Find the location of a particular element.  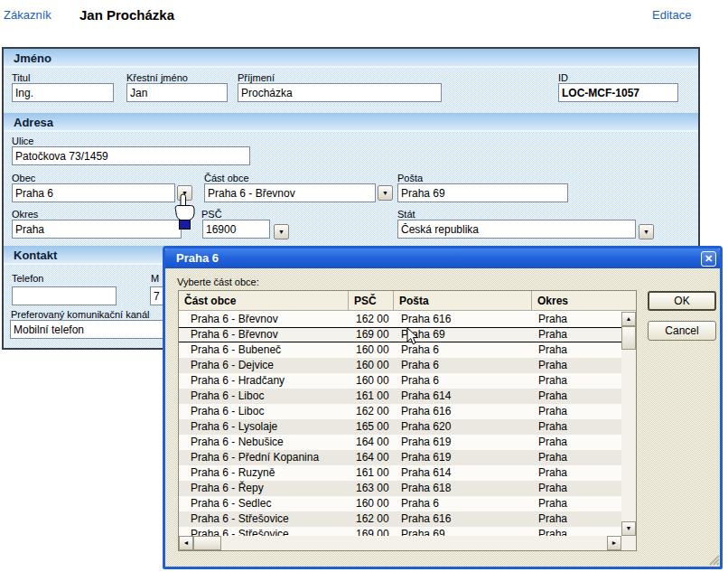

first-name-label: Křestní jméno is located at coordinates (157, 78).